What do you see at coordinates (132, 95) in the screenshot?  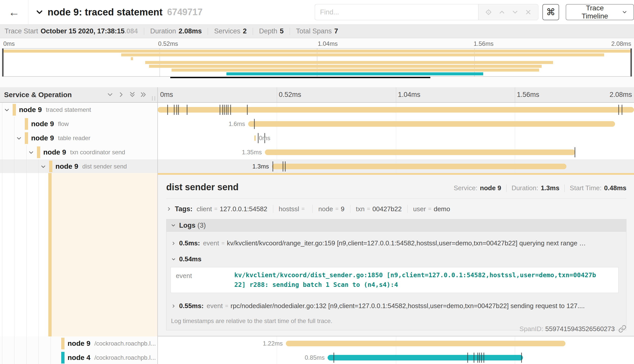 I see `collapse-all-icon` at bounding box center [132, 95].